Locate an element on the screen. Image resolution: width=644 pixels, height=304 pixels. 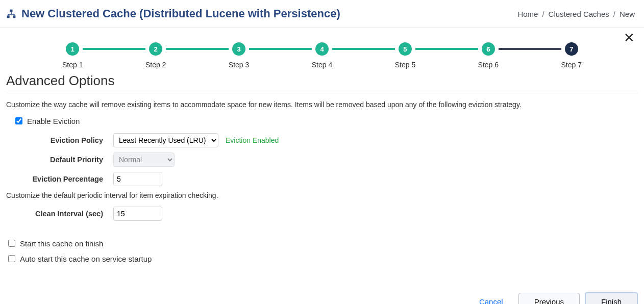
auto-start-row: Auto start this cache on service startup is located at coordinates (322, 259).